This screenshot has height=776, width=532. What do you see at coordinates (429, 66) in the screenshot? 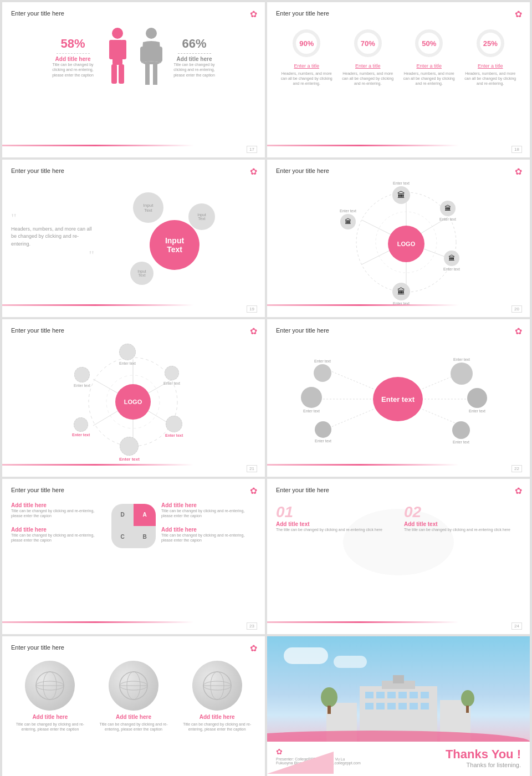
I see `donut-label-3: Enter a title` at bounding box center [429, 66].